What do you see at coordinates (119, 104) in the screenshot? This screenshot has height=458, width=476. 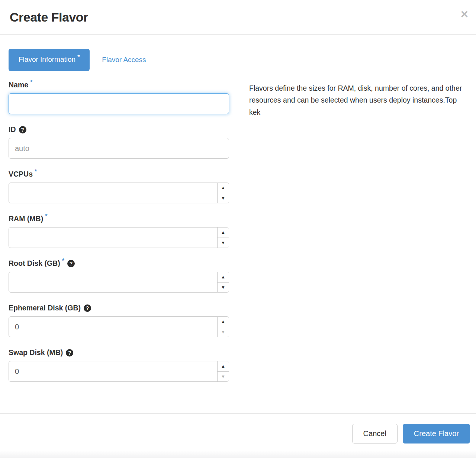 I see `name-input` at bounding box center [119, 104].